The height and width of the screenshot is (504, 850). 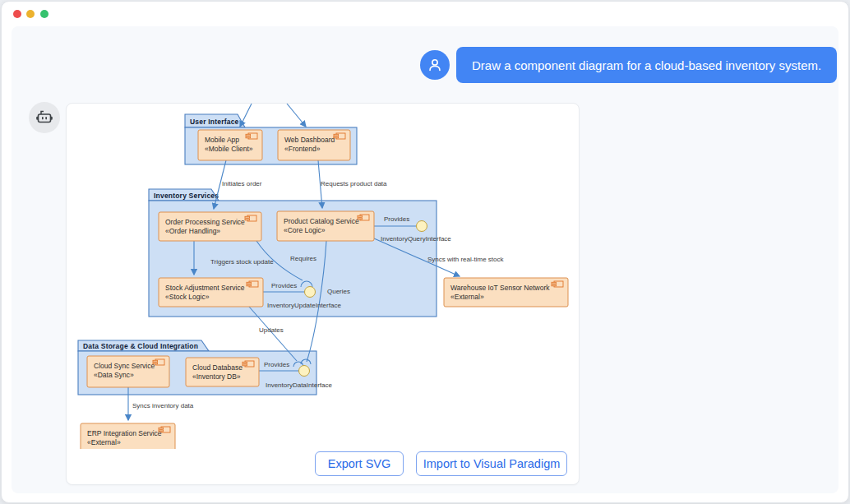 What do you see at coordinates (30, 14) in the screenshot?
I see `minimize-window-button` at bounding box center [30, 14].